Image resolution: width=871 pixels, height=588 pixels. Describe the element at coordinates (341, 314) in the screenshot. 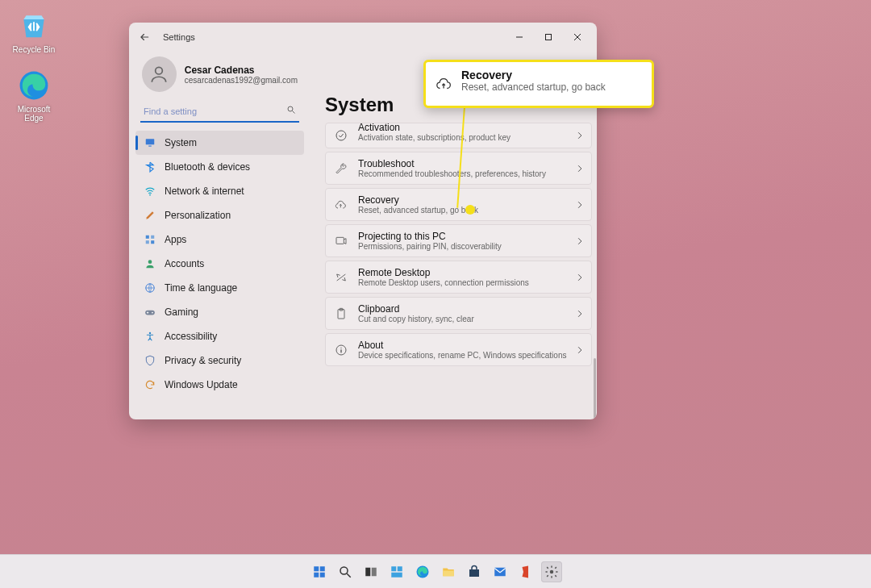

I see `clipboard-icon` at that location.